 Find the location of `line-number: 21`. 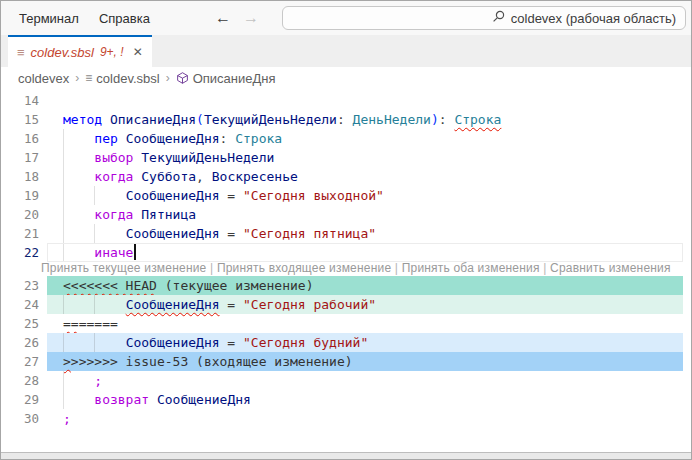

line-number: 21 is located at coordinates (24, 234).